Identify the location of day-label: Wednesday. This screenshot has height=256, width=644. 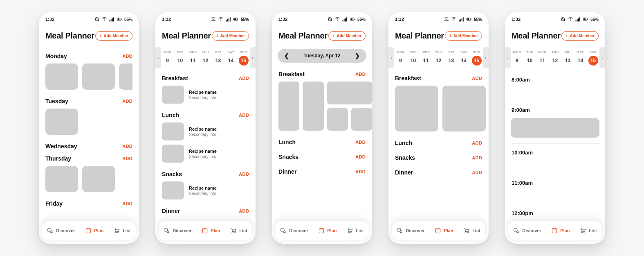
(61, 146).